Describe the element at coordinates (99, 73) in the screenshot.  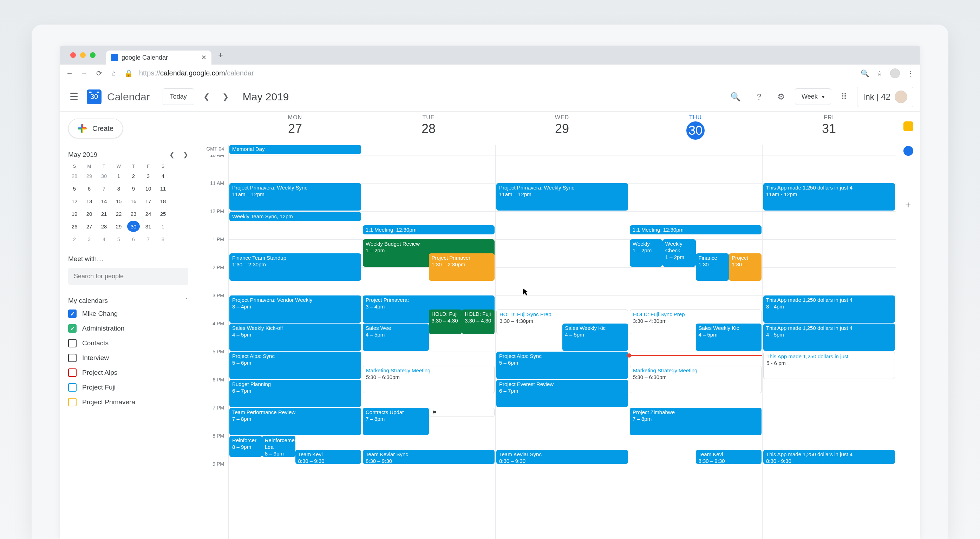
I see `reload-icon: ⟳` at that location.